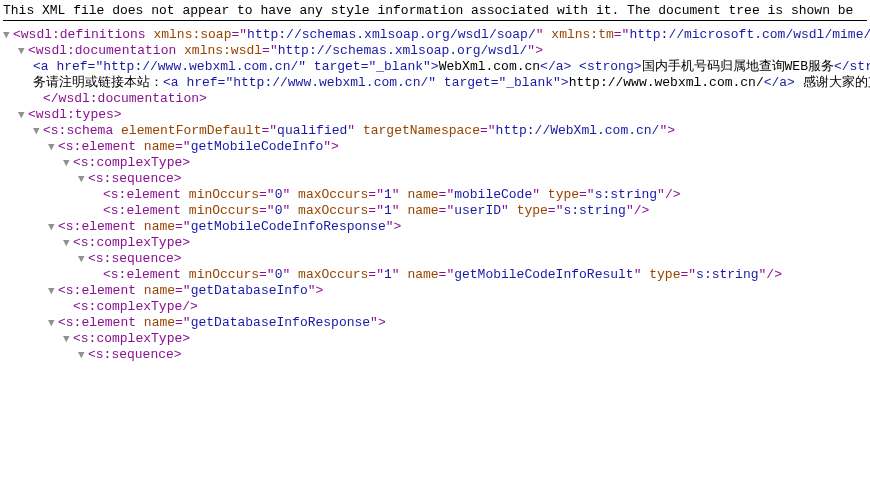  What do you see at coordinates (458, 339) in the screenshot?
I see `node-element: ▼<s:element name="getDatabaseInfoRespons…` at bounding box center [458, 339].